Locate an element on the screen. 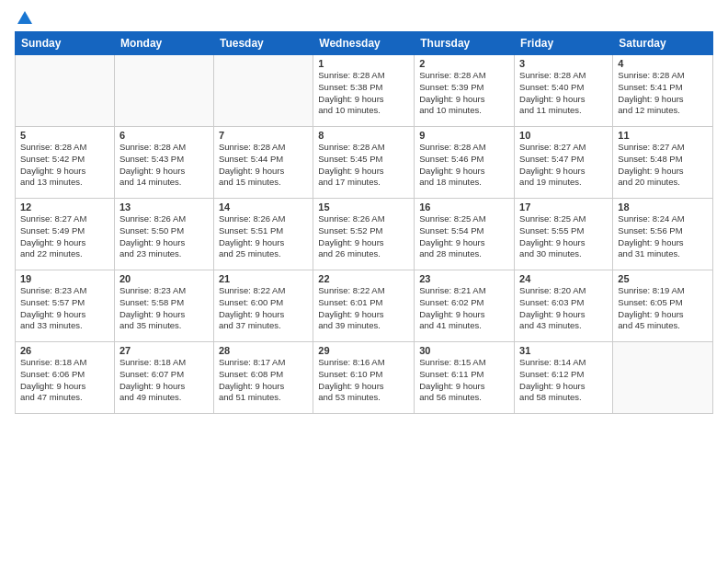 This screenshot has height=563, width=728. weekday-header-row: SundayMondayTuesdayWednesdayThursdayFrid… is located at coordinates (364, 44).